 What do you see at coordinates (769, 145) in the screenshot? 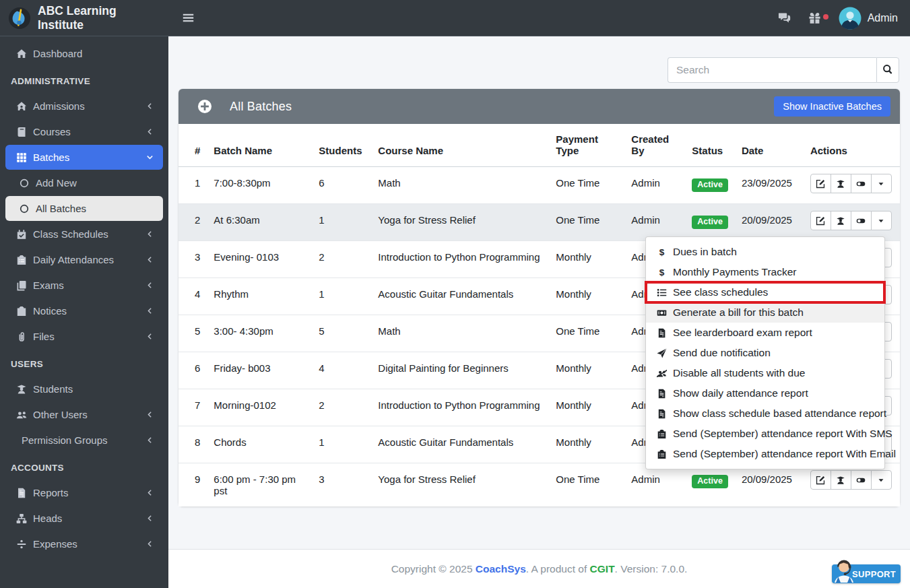
I see `column-header-date: Date` at bounding box center [769, 145].